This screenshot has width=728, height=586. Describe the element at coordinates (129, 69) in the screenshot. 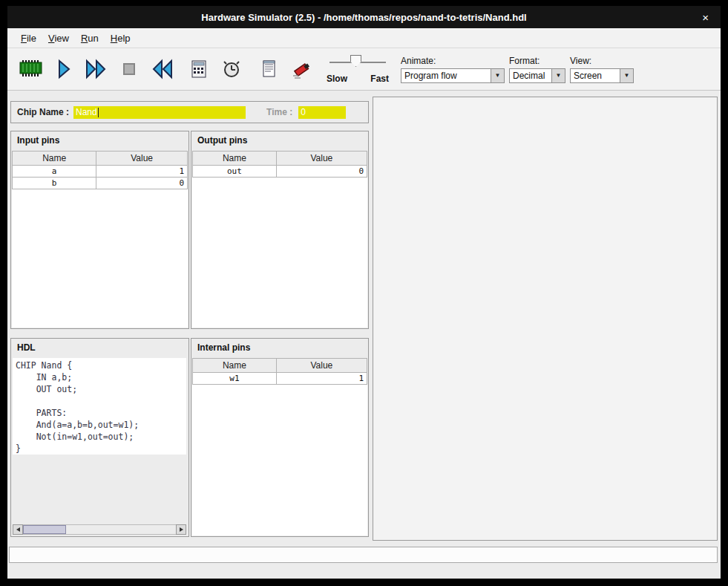

I see `stop-button` at that location.